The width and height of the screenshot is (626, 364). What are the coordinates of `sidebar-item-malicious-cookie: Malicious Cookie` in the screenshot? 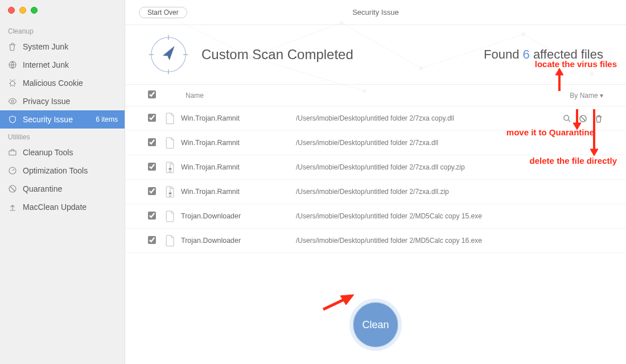 It's located at (63, 83).